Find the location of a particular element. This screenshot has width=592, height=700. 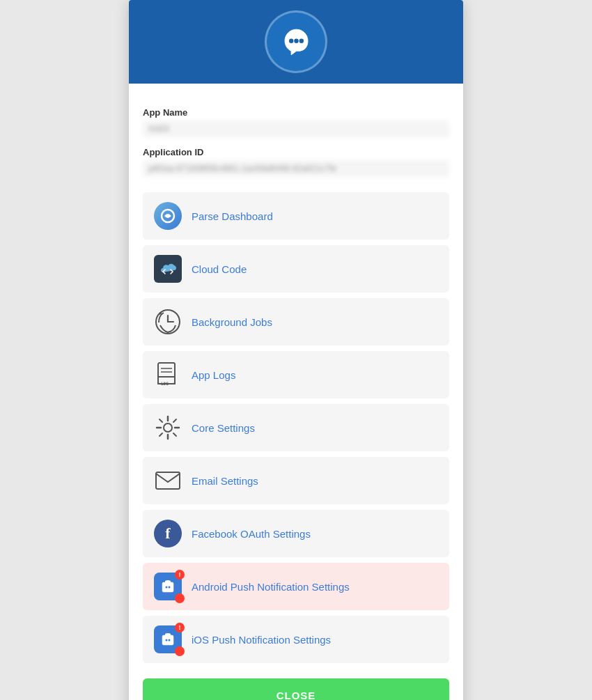

menu-item-parse-dashboard: Parse Dashboard is located at coordinates (296, 216).